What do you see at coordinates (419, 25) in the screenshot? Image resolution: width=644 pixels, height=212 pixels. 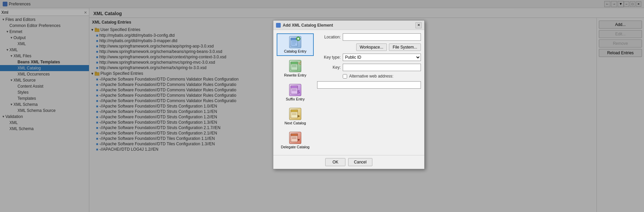 I see `dialog-close-button: ✕` at bounding box center [419, 25].